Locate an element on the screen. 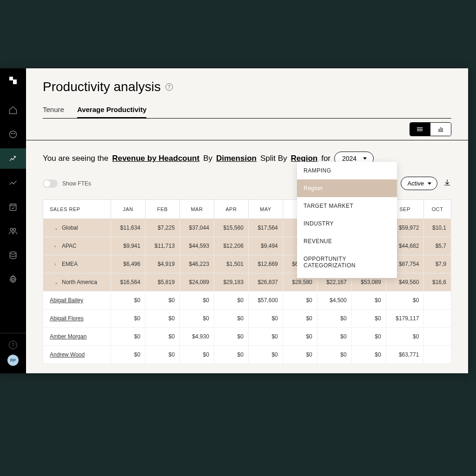  table-cell: $12,206 is located at coordinates (231, 246).